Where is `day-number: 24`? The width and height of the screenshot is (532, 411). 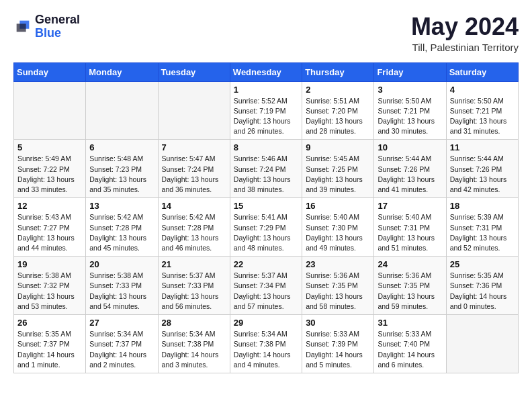
day-number: 24 is located at coordinates (410, 265).